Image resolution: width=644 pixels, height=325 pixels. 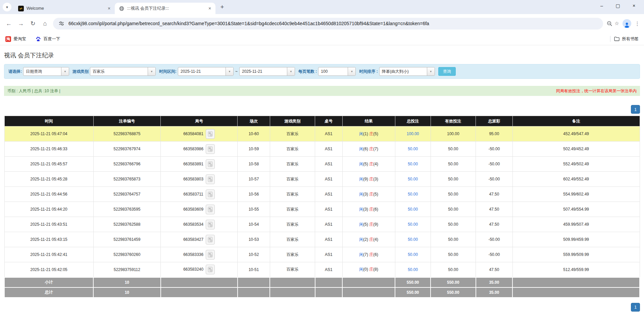 What do you see at coordinates (307, 72) in the screenshot?
I see `page-size-label: 每页笔数 :` at bounding box center [307, 72].